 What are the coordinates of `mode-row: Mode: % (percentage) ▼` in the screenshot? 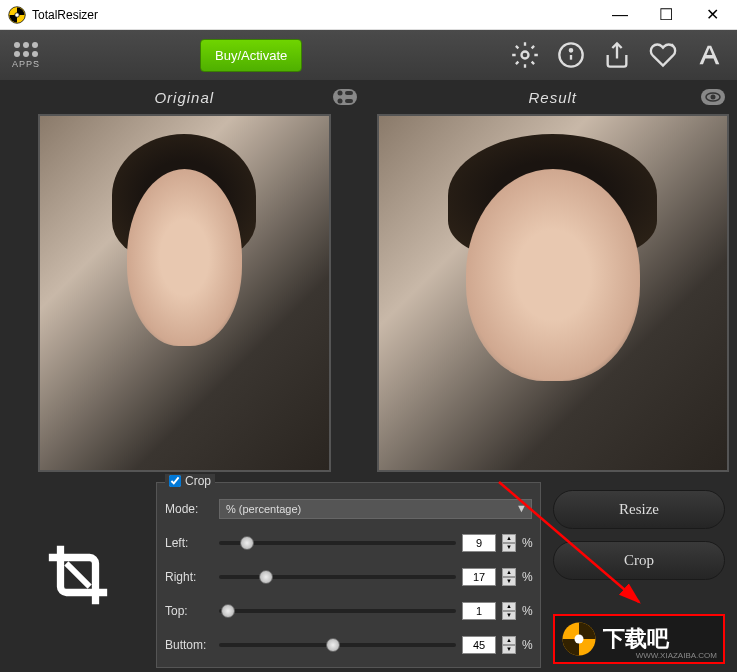 It's located at (348, 509).